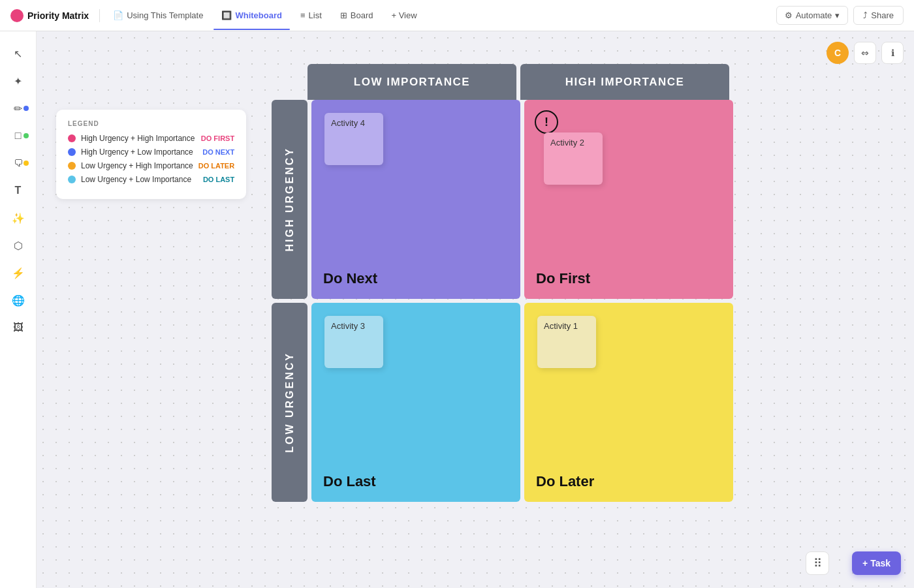 The height and width of the screenshot is (588, 914). What do you see at coordinates (72, 166) in the screenshot?
I see `legend-dot-do-later` at bounding box center [72, 166].